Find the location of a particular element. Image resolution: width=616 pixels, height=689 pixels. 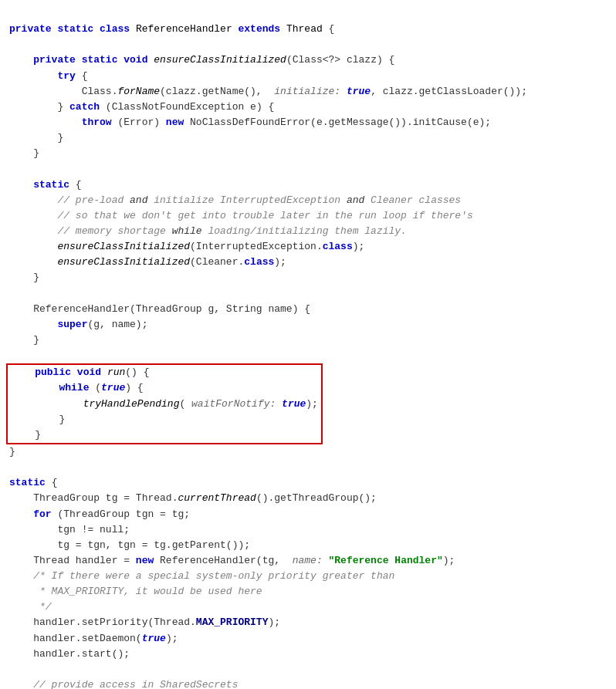

keyword-new1: new is located at coordinates (174, 122).